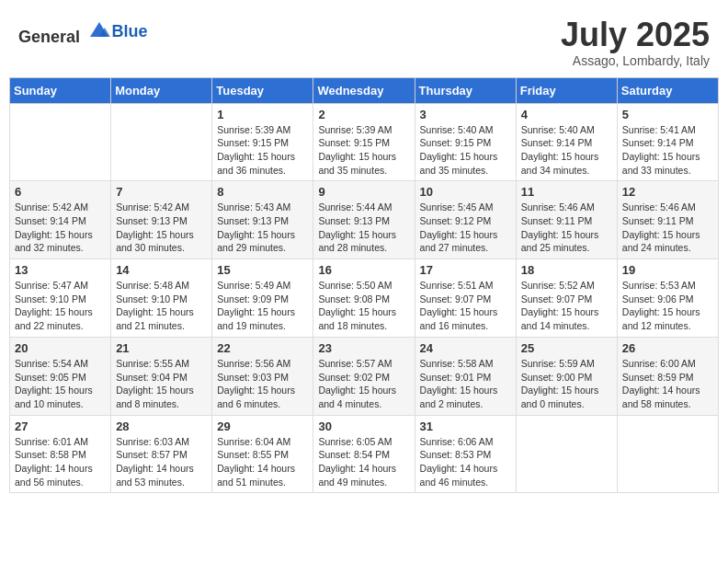  Describe the element at coordinates (667, 385) in the screenshot. I see `day-info: Sunrise: 6:00 AMSunset: 8:59 PMDaylight:…` at that location.